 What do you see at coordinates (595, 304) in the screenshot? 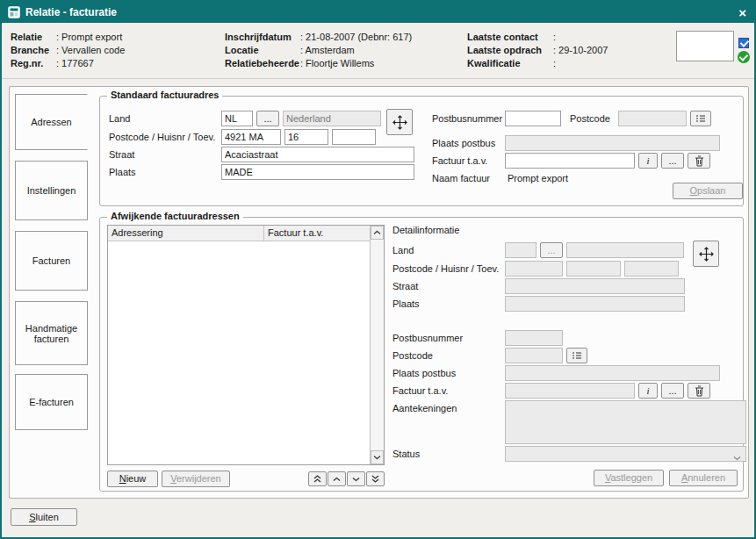
I see `detail-plaats-field` at bounding box center [595, 304].